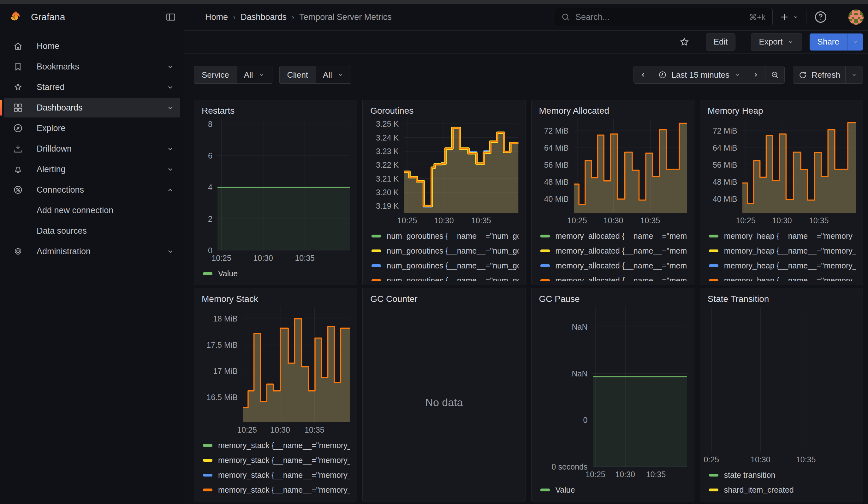 The height and width of the screenshot is (504, 868). I want to click on legend-item: num_goroutines {__name__="num_go, so click(444, 266).